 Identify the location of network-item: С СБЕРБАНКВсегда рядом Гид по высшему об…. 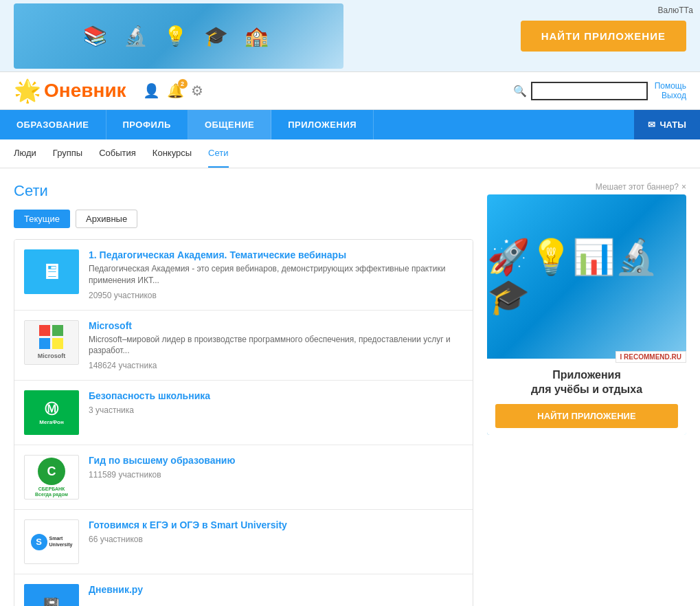
(243, 478).